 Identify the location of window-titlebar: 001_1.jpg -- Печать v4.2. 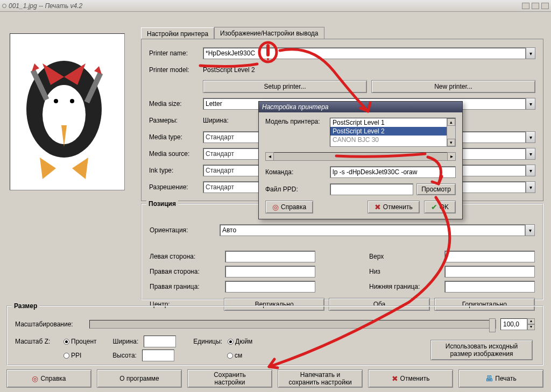
(276, 6).